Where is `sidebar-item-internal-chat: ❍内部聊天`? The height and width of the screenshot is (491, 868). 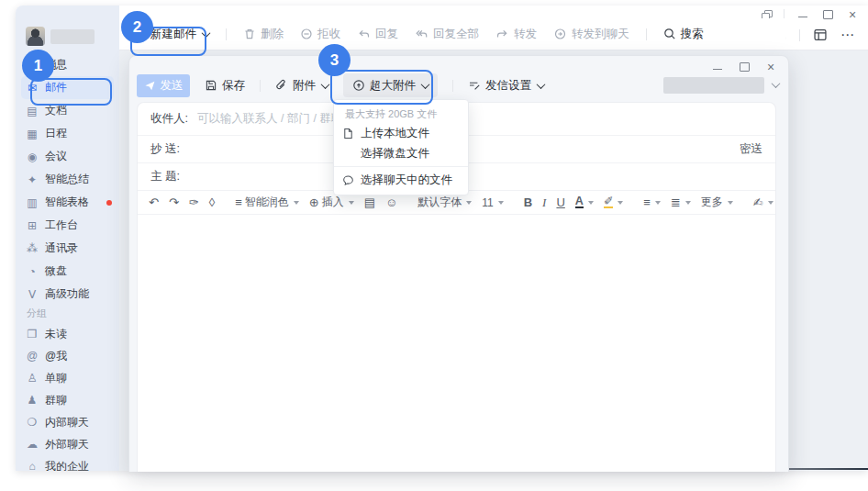 sidebar-item-internal-chat: ❍内部聊天 is located at coordinates (68, 422).